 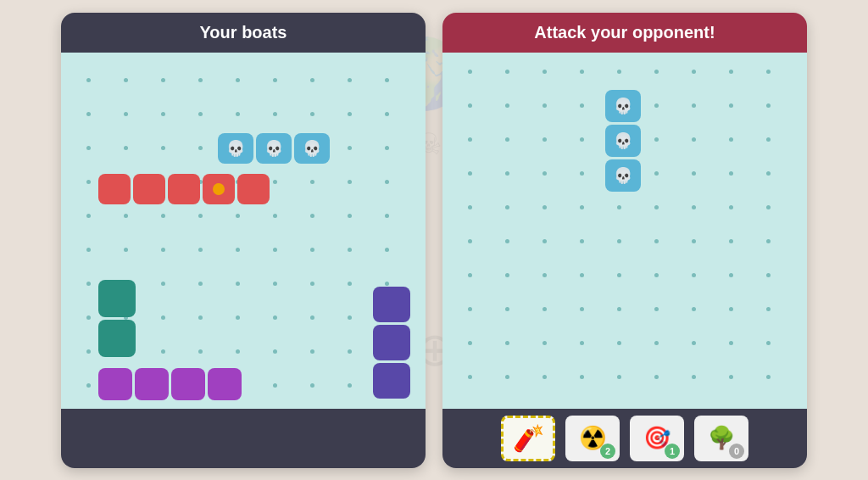 What do you see at coordinates (274, 148) in the screenshot?
I see `blue-boat: 💀 💀 💀` at bounding box center [274, 148].